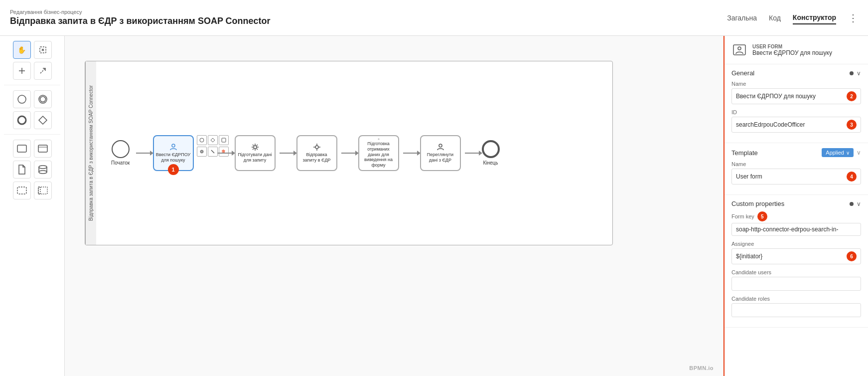  Describe the element at coordinates (22, 170) in the screenshot. I see `create-data-object-tool` at that location.